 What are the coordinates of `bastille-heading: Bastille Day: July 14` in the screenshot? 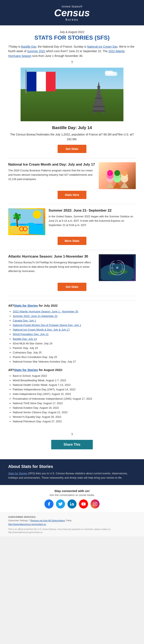 It's located at (72, 128).